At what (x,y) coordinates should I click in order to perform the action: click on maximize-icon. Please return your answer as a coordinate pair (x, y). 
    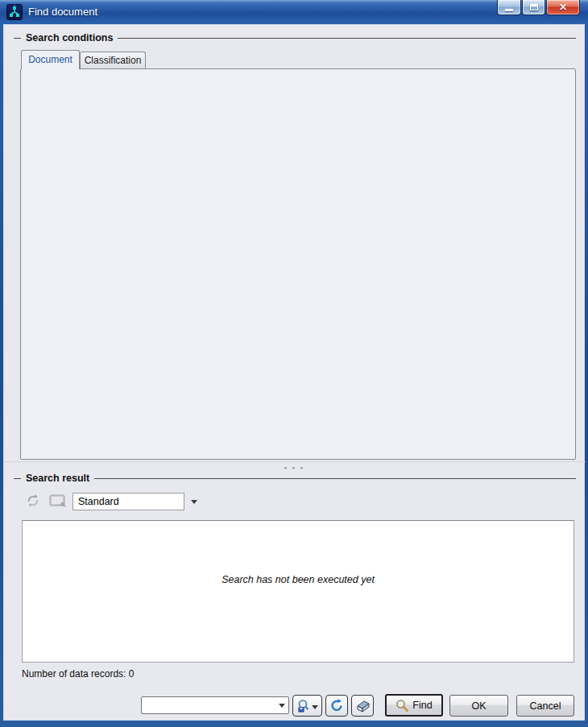
    Looking at the image, I should click on (534, 7).